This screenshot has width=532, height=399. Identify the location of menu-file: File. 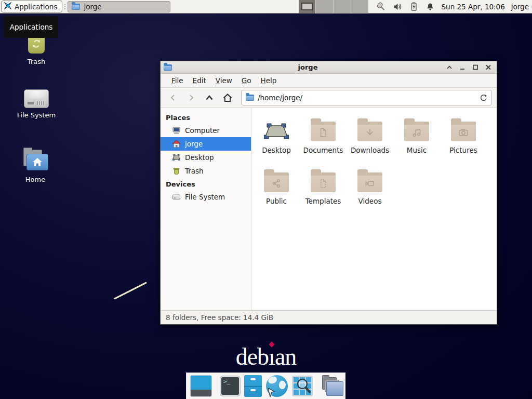
(178, 81).